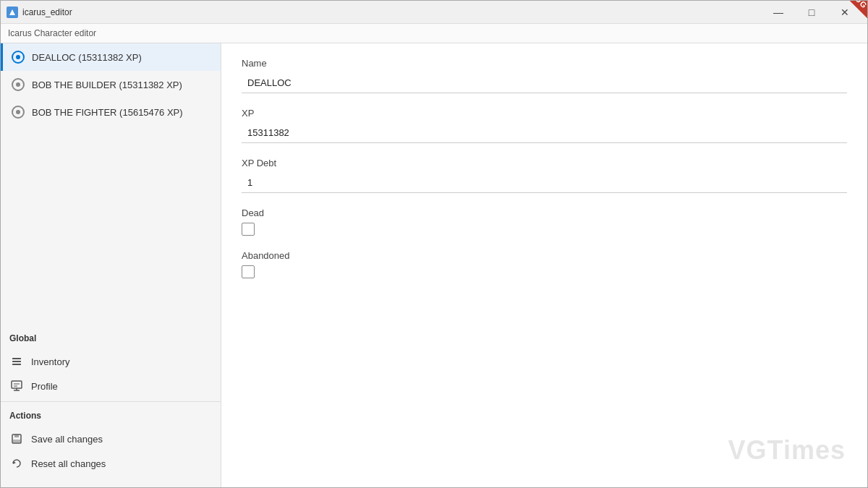 The image size is (868, 488). Describe the element at coordinates (248, 229) in the screenshot. I see `dead-checkbox` at that location.